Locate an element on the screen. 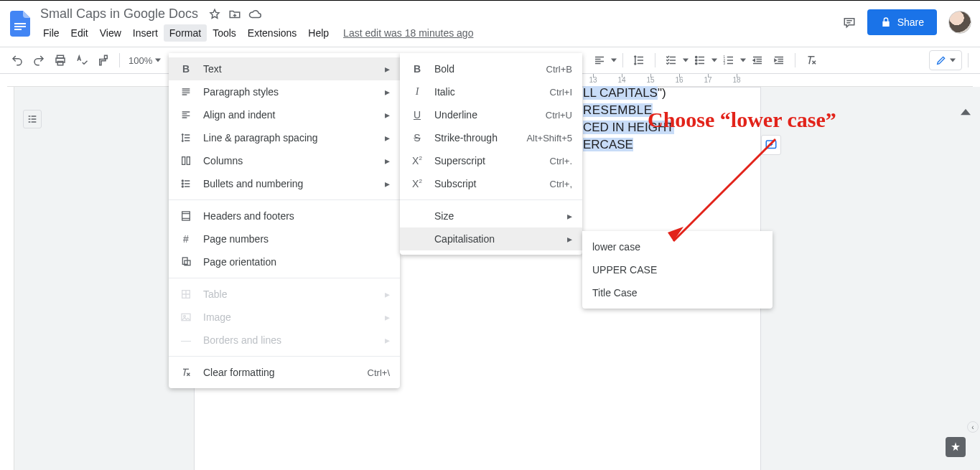 This screenshot has height=470, width=980. text-subscript-item: X2SubscriptCtrl+, is located at coordinates (491, 184).